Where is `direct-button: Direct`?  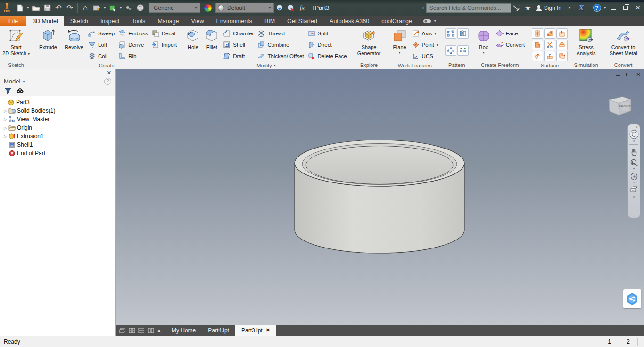 direct-button: Direct is located at coordinates (327, 45).